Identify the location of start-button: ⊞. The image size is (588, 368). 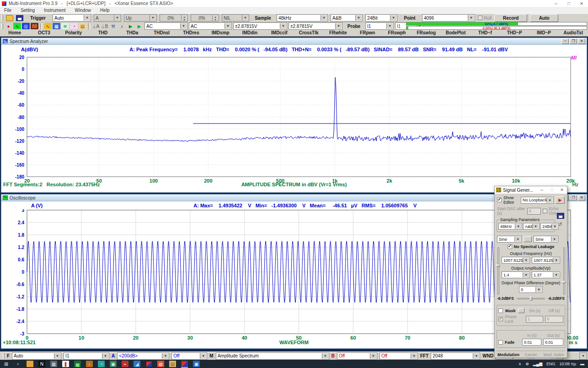
(6, 364).